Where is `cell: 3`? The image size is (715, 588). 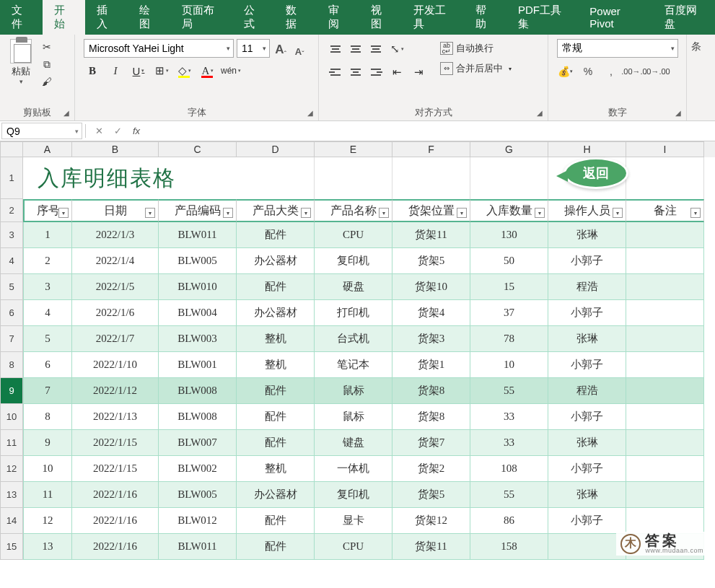 cell: 3 is located at coordinates (48, 287).